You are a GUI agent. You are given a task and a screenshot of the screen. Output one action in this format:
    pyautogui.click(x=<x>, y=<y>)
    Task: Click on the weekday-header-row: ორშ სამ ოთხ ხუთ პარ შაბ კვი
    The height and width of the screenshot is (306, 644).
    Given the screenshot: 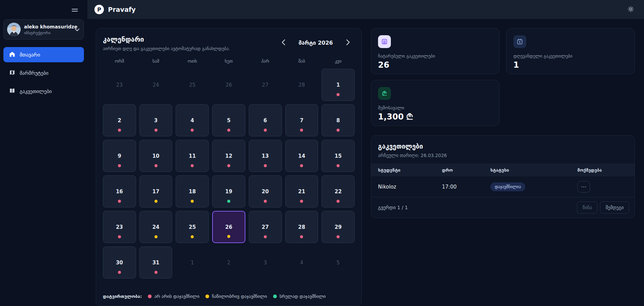 What is the action you would take?
    pyautogui.click(x=229, y=61)
    